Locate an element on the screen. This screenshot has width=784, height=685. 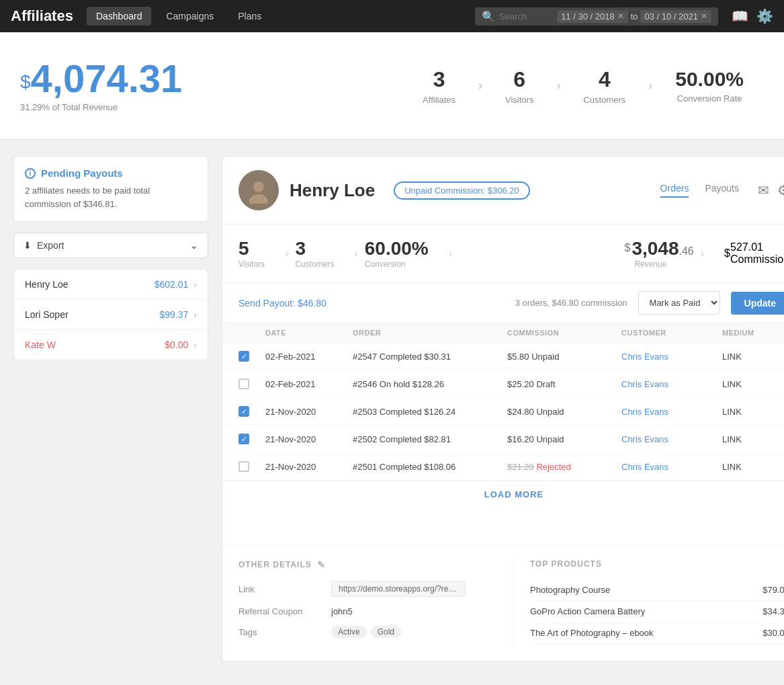
load-more-btn: LOAD MORE is located at coordinates (503, 494).